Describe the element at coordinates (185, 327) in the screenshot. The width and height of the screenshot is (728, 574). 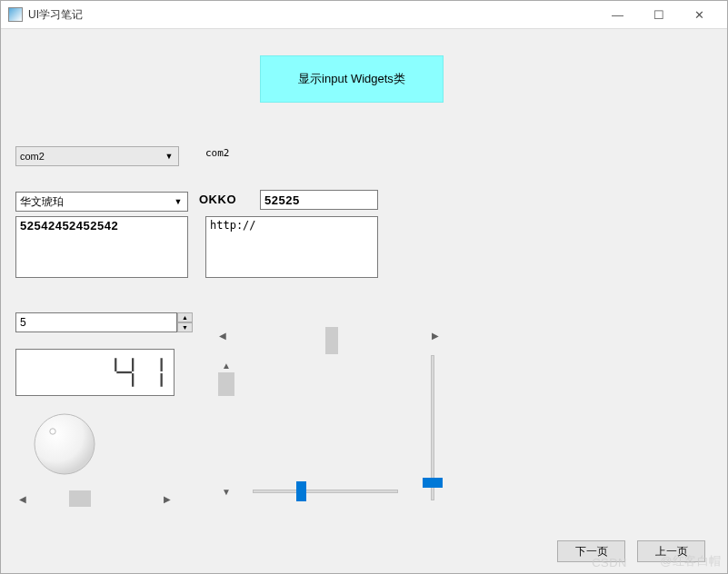
I see `spinbox-down-button: ▼` at that location.